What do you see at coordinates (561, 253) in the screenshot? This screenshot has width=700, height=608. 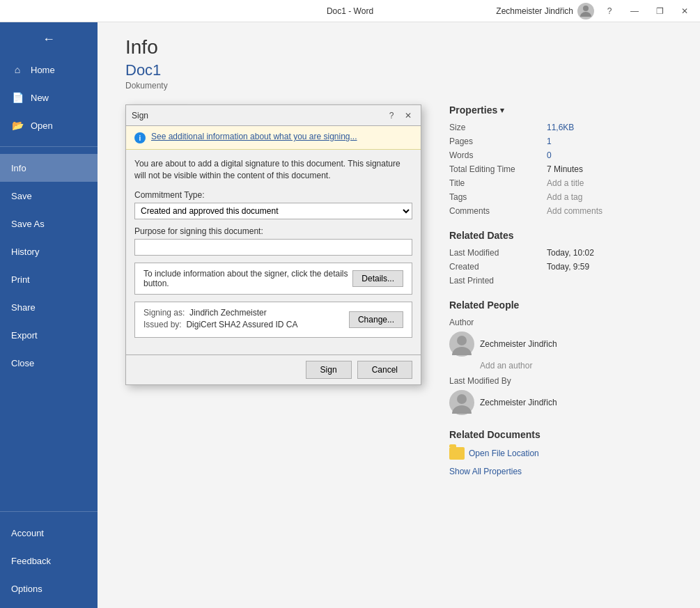 I see `prop-row-last-modified: Last Modified Today, 10:02` at bounding box center [561, 253].